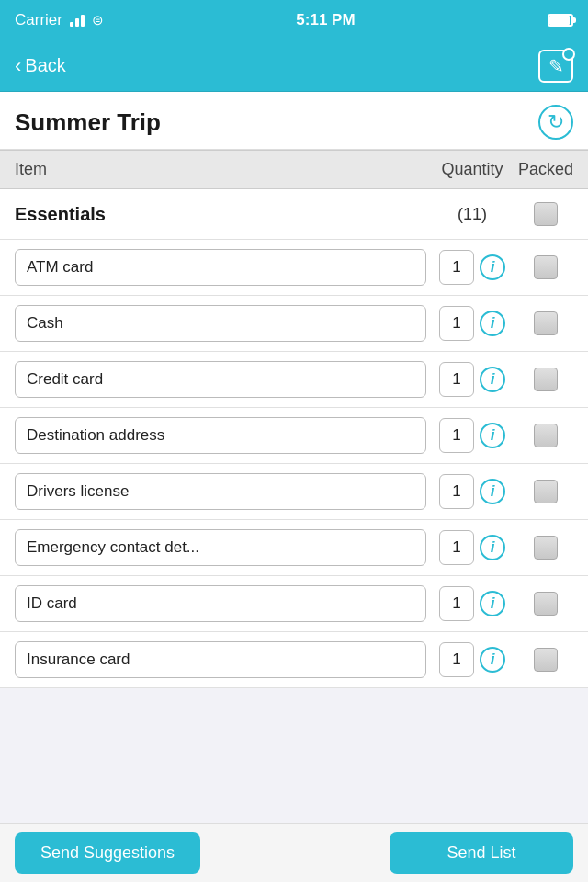 The height and width of the screenshot is (882, 588). I want to click on item-name-credit-card: Credit card, so click(220, 379).